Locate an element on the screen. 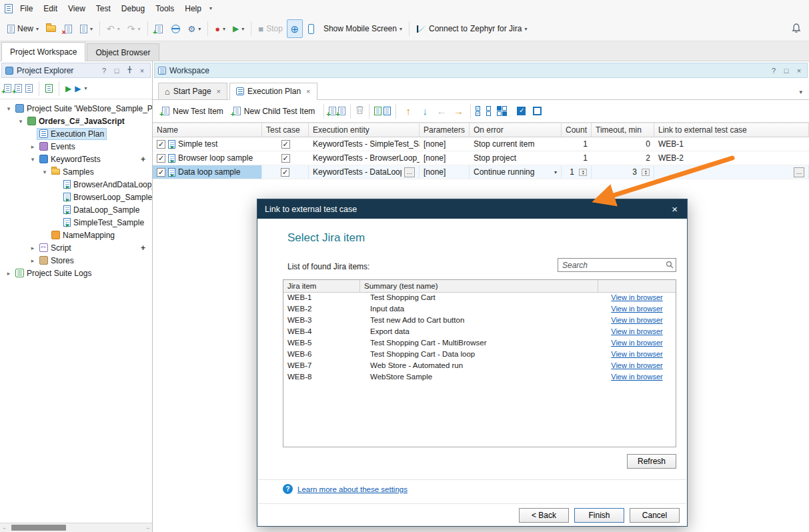 The height and width of the screenshot is (532, 809). menu-test: Test is located at coordinates (103, 9).